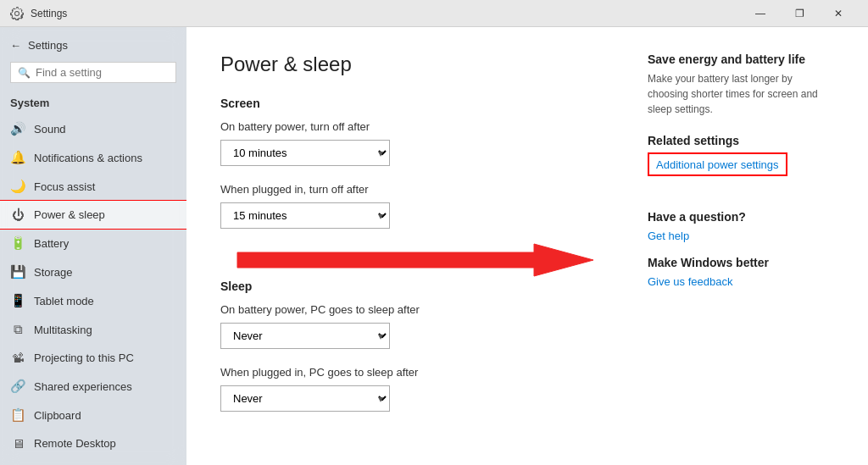 The image size is (868, 465). I want to click on arrow-annotation, so click(417, 258).